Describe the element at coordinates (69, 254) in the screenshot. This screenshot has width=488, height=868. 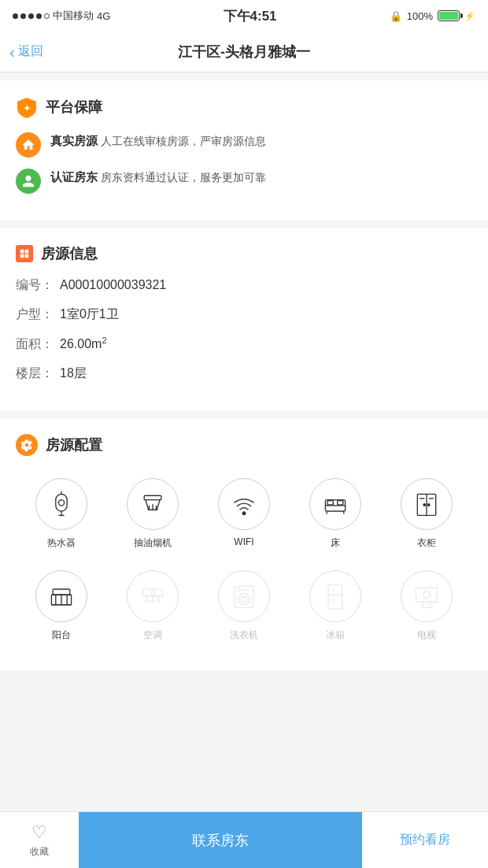
I see `info-title: 房源信息` at that location.